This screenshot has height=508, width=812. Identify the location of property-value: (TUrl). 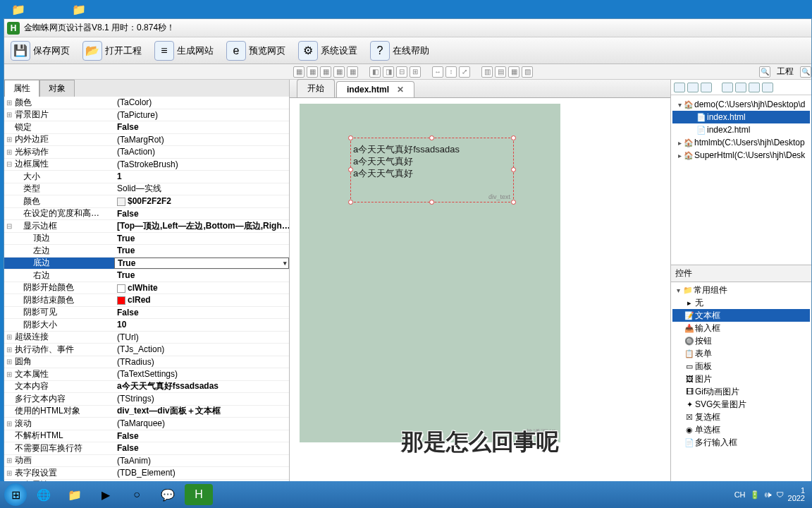
(202, 337).